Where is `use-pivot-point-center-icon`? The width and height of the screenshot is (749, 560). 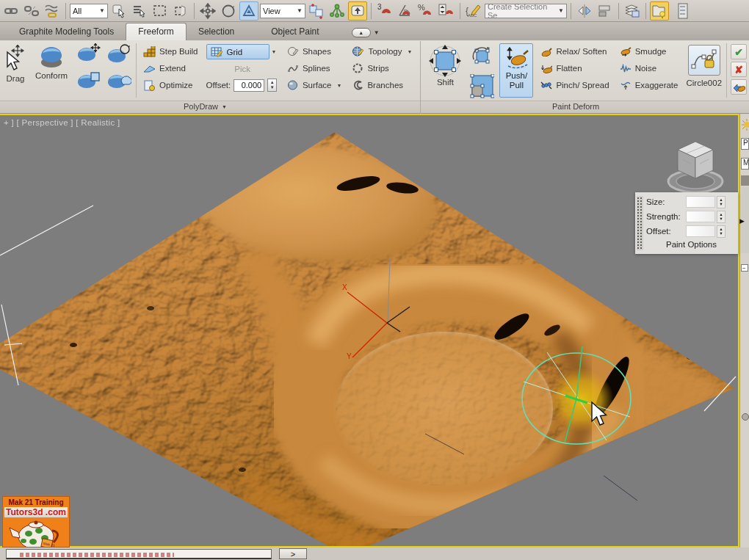 use-pivot-point-center-icon is located at coordinates (316, 11).